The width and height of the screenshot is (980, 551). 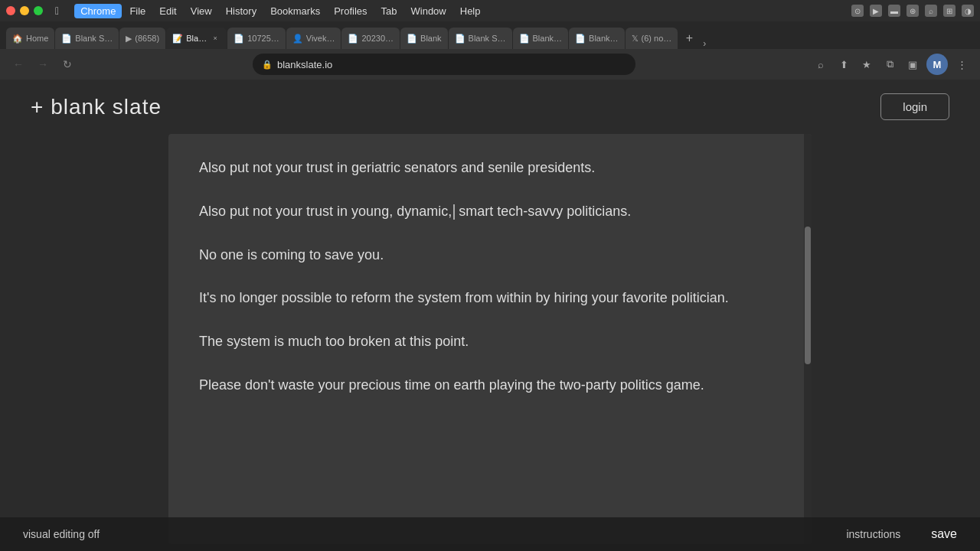 I want to click on toolbar-right: instructions save, so click(x=902, y=534).